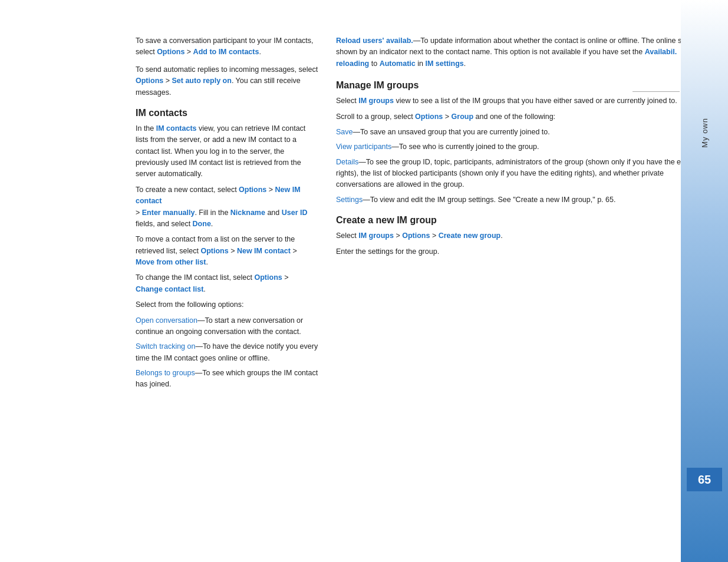  What do you see at coordinates (523, 174) in the screenshot?
I see `mig-details-item: Details—To see the group ID, topic, part…` at bounding box center [523, 174].